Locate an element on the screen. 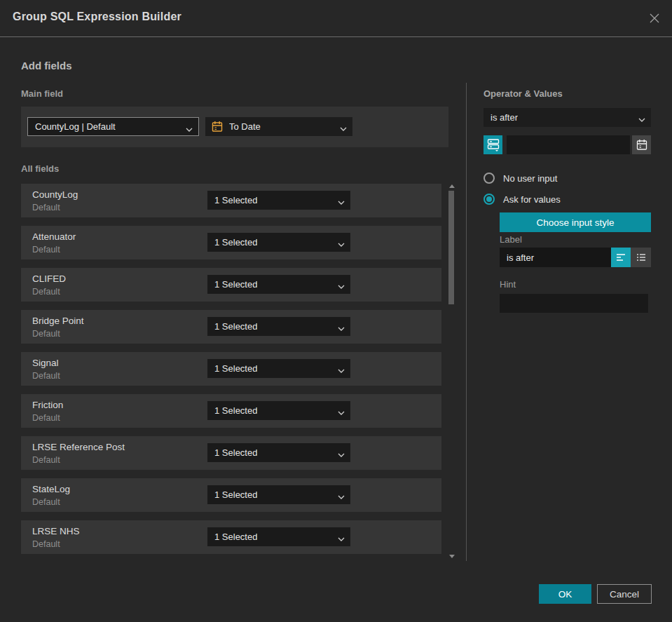 Image resolution: width=672 pixels, height=622 pixels. field-row: LRSE Reference Post Default 1 Selected is located at coordinates (231, 453).